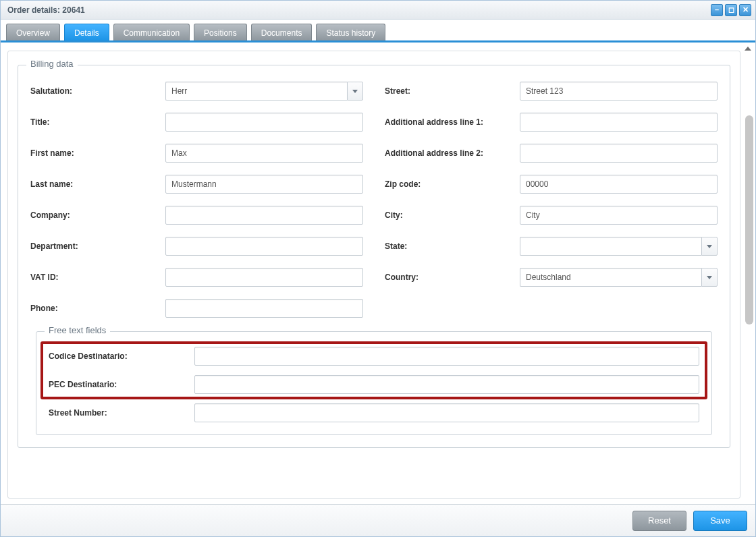 The width and height of the screenshot is (756, 537). What do you see at coordinates (610, 277) in the screenshot?
I see `country-input` at bounding box center [610, 277].